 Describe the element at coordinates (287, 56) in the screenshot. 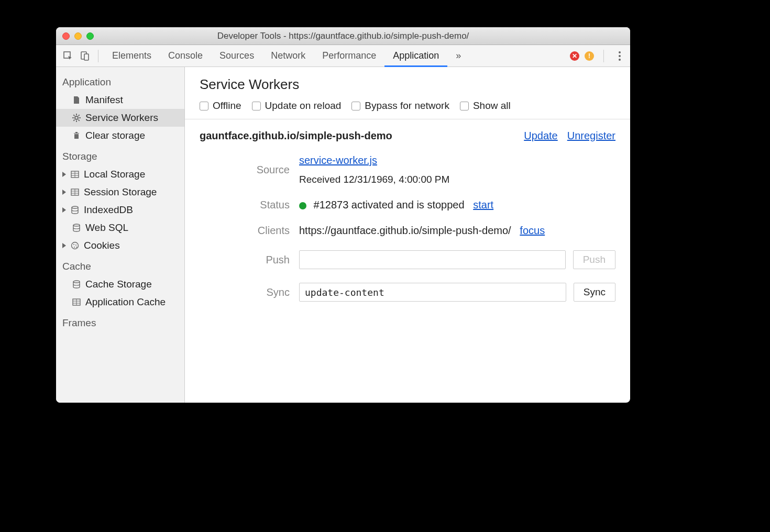

I see `devtools-tabs: Elements Console Sources Network Perform…` at that location.